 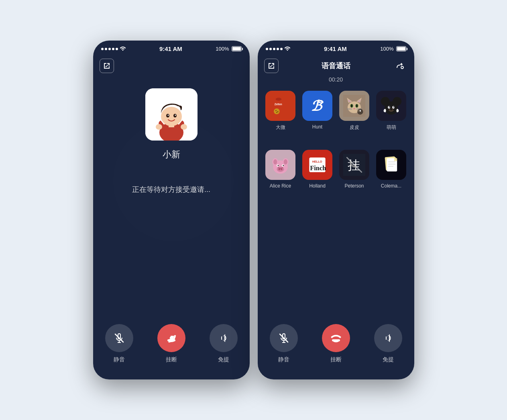 What do you see at coordinates (391, 118) in the screenshot?
I see `participant-mengmeng: 萌萌` at bounding box center [391, 118].